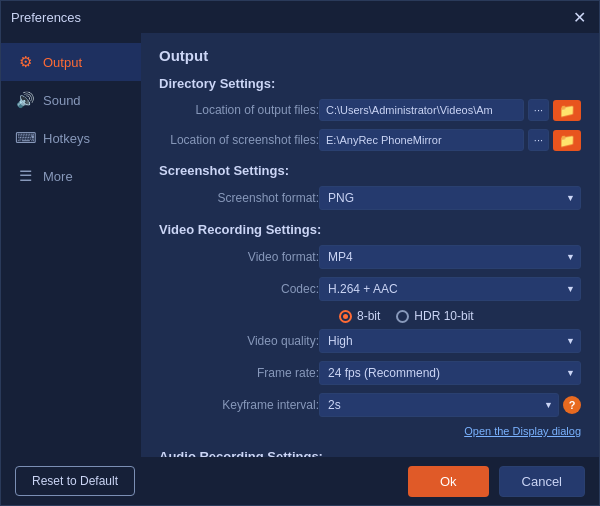  What do you see at coordinates (422, 140) in the screenshot?
I see `screenshot-path-value: E:\AnyRec PhoneMirror` at bounding box center [422, 140].